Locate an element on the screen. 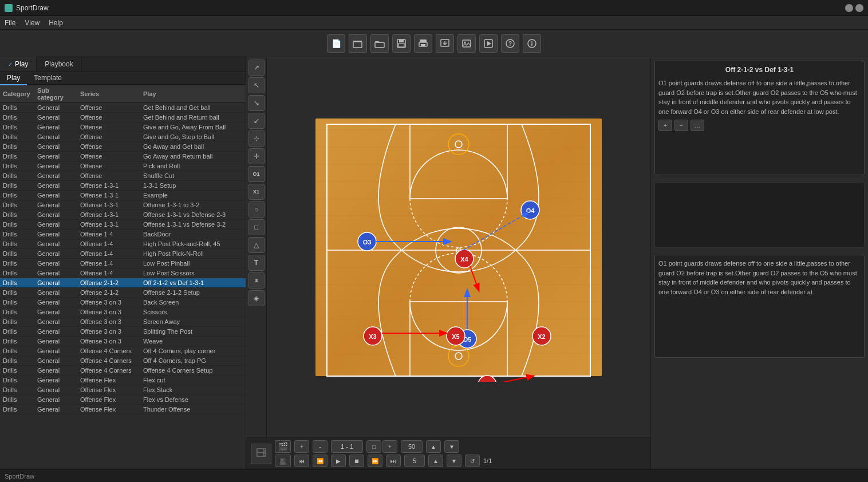 The image size is (868, 482). table-row: DrillsGeneralOffense 3 on 3Scissors is located at coordinates (123, 313).